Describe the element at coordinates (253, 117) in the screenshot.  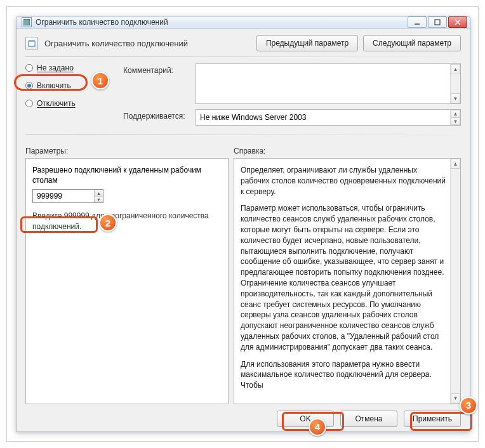
I see `supported-value: Не ниже Windows Server 2003` at that location.